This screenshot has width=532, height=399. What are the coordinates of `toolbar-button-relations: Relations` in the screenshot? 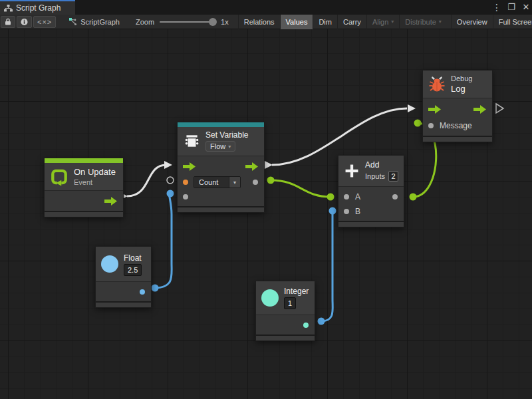 It's located at (259, 22).